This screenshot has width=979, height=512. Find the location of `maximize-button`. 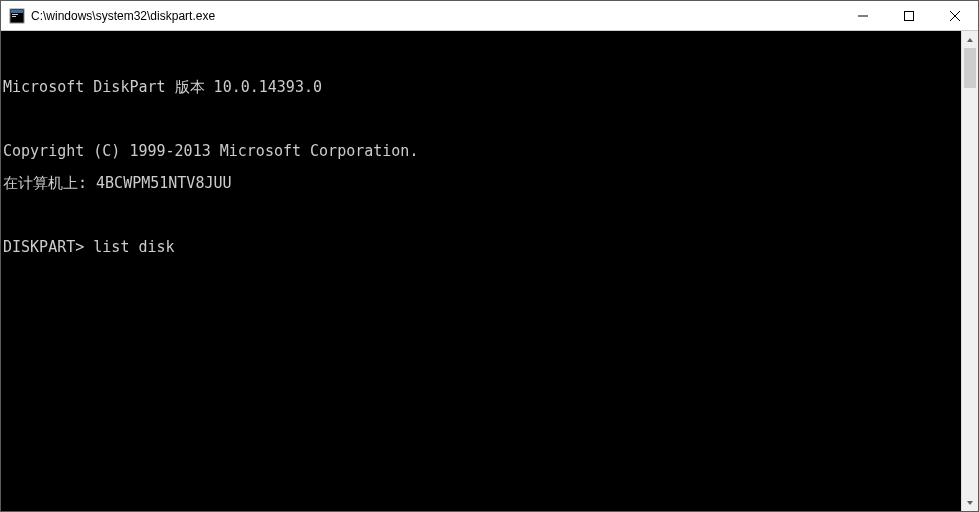

maximize-button is located at coordinates (909, 16).